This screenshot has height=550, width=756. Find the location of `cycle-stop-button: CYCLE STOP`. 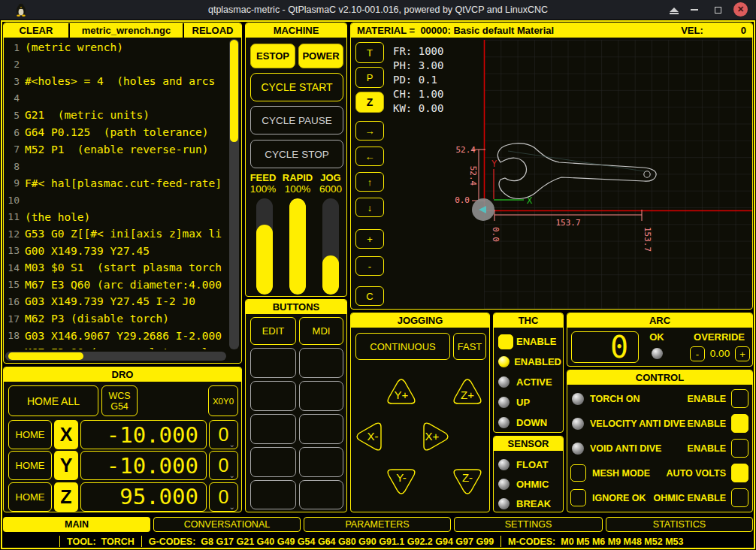

cycle-stop-button: CYCLE STOP is located at coordinates (297, 154).